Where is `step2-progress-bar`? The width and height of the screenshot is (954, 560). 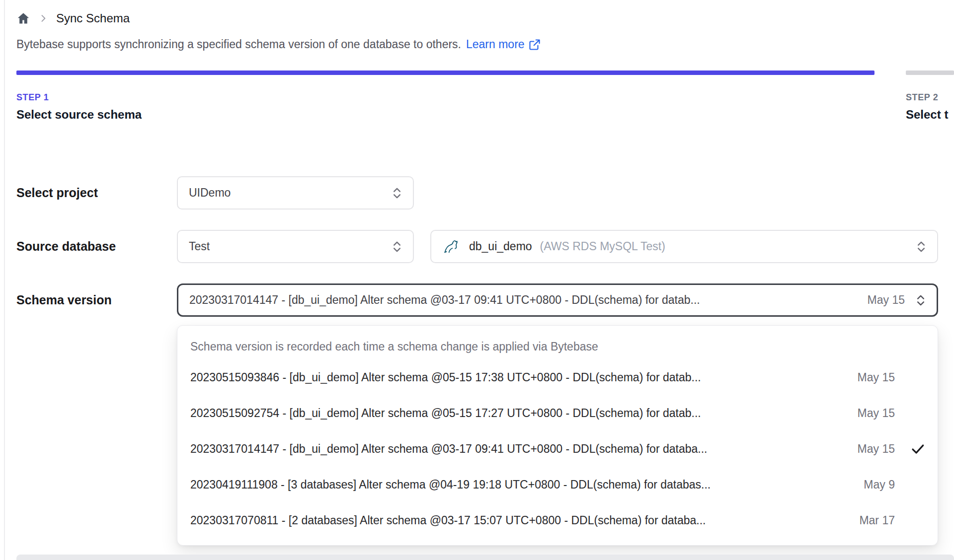
step2-progress-bar is located at coordinates (930, 72).